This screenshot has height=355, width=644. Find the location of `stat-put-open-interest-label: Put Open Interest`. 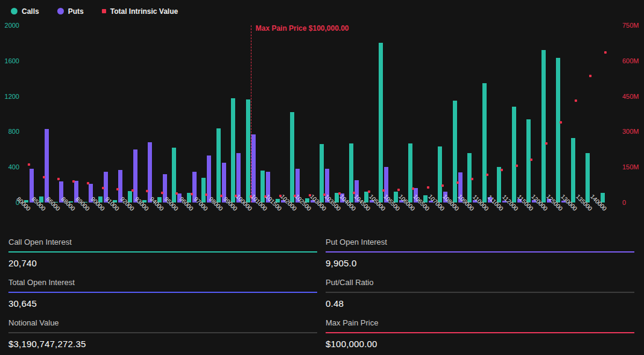

stat-put-open-interest-label: Put Open Interest is located at coordinates (480, 245).